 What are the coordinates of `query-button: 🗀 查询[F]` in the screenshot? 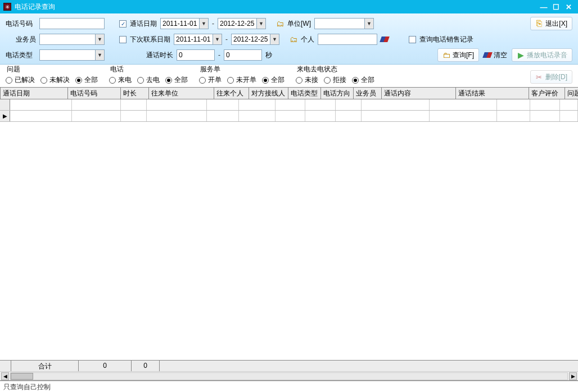 It's located at (458, 55).